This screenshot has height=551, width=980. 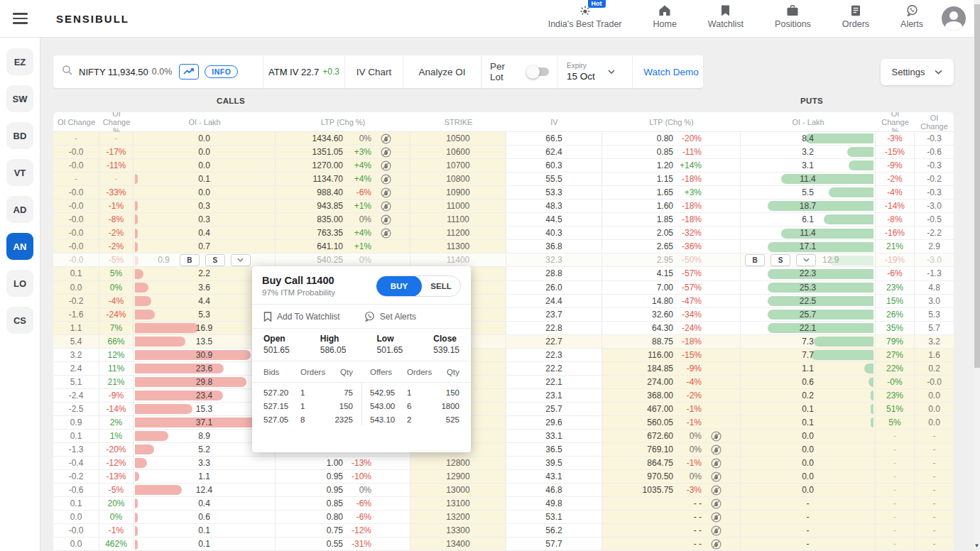 What do you see at coordinates (895, 328) in the screenshot?
I see `put-oi-change-pct-cell: 35%` at bounding box center [895, 328].